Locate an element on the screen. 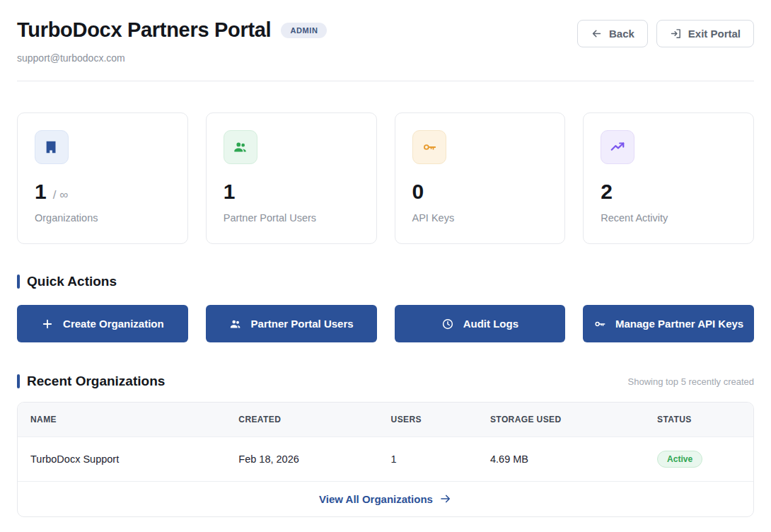 The image size is (771, 532). stat-value: 1 / ∞ is located at coordinates (103, 192).